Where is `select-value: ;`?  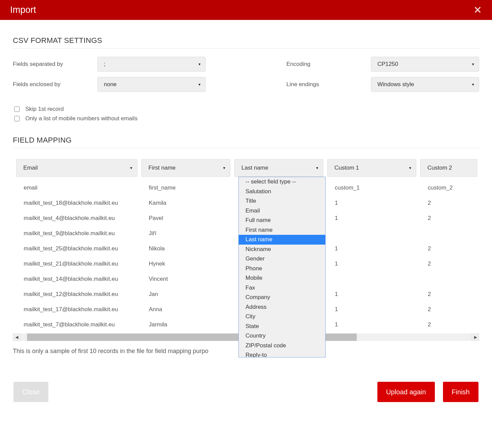 select-value: ; is located at coordinates (105, 64).